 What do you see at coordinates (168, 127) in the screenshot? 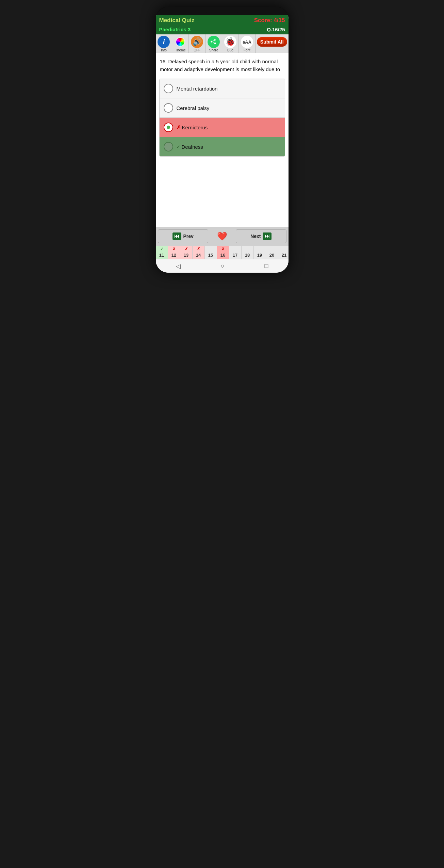
I see `radio-c-inner` at bounding box center [168, 127].